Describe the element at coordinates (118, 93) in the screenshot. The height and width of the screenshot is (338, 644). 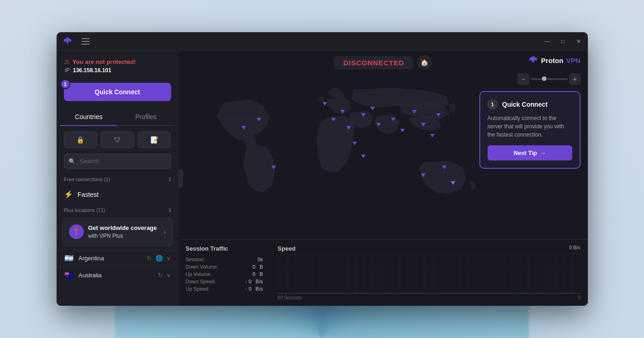
I see `quick-connect-section: 1 Quick Connect` at that location.